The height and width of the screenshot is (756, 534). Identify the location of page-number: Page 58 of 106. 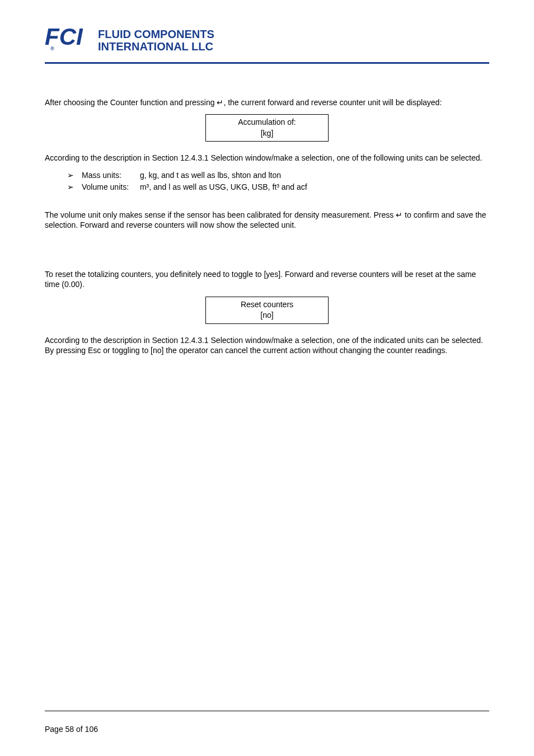
(72, 729).